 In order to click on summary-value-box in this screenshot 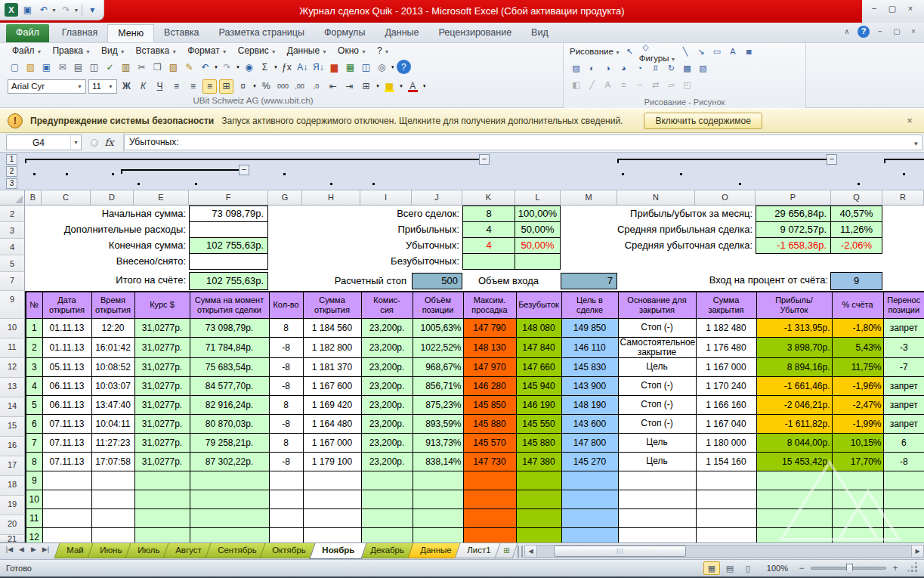, I will do `click(538, 261)`.